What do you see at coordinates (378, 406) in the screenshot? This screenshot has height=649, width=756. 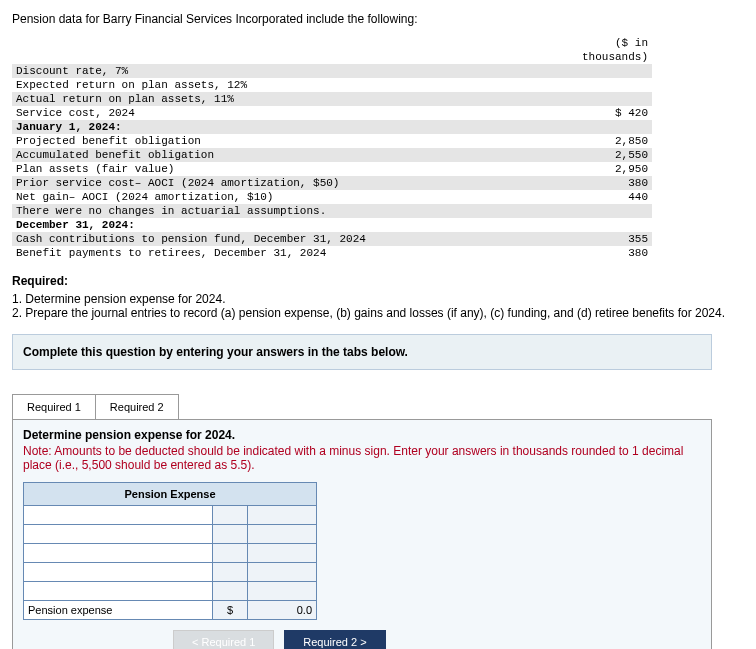 I see `tab-bar: Required 1 Required 2` at bounding box center [378, 406].